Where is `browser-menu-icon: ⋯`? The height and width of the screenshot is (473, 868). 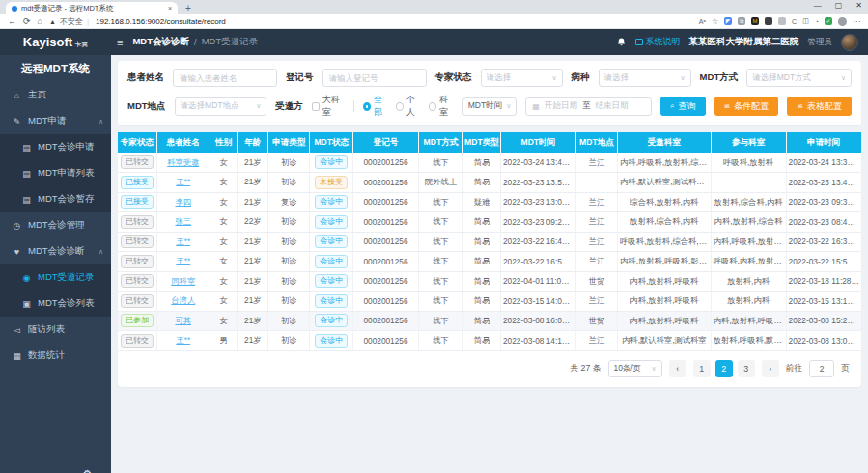 browser-menu-icon: ⋯ is located at coordinates (856, 21).